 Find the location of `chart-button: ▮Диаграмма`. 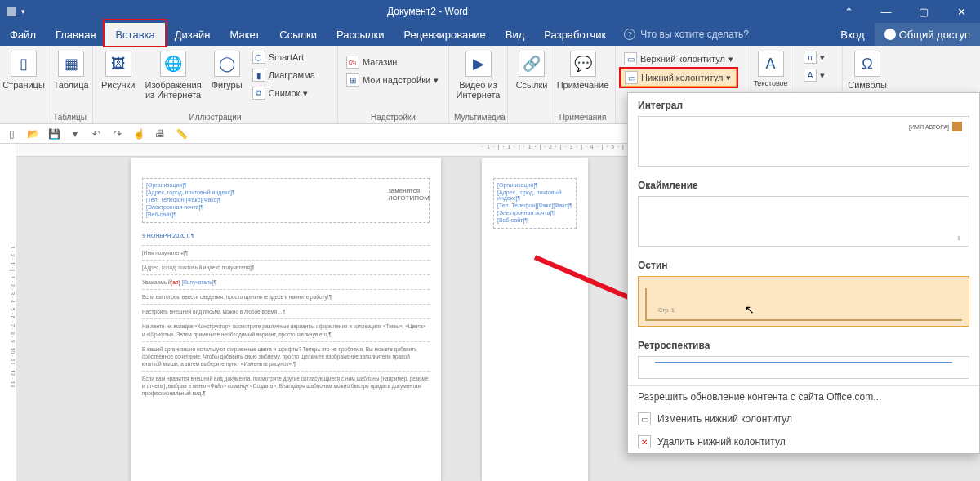

chart-button: ▮Диаграмма is located at coordinates (284, 75).